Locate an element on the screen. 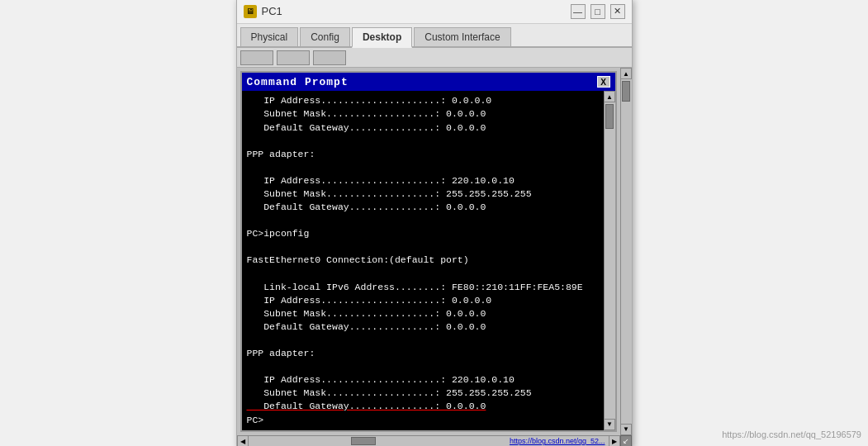 Image resolution: width=868 pixels, height=446 pixels. terminal-line: PC>ipconfig is located at coordinates (423, 234).